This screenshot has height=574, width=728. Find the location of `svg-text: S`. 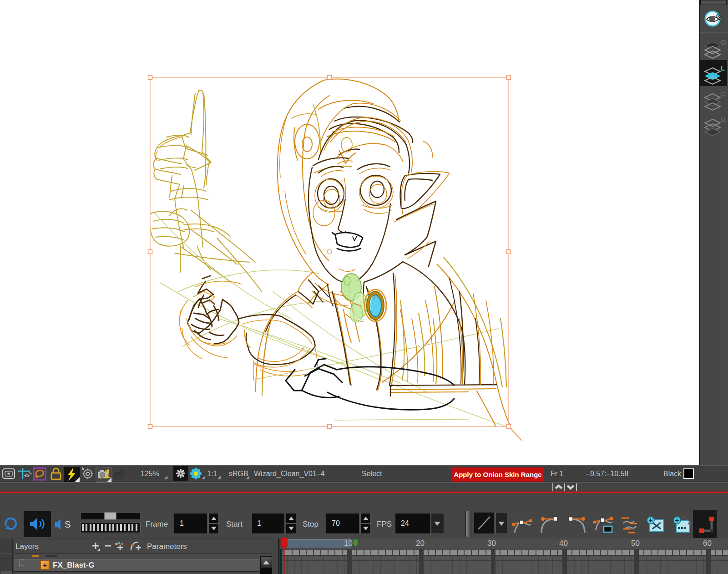

svg-text: S is located at coordinates (67, 524).